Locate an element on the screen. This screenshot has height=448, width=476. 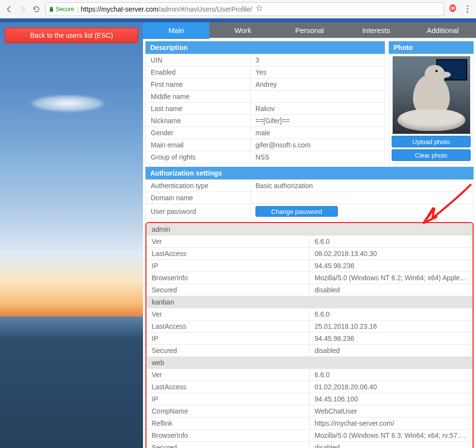
table-row: User passwordChange password is located at coordinates (310, 211).